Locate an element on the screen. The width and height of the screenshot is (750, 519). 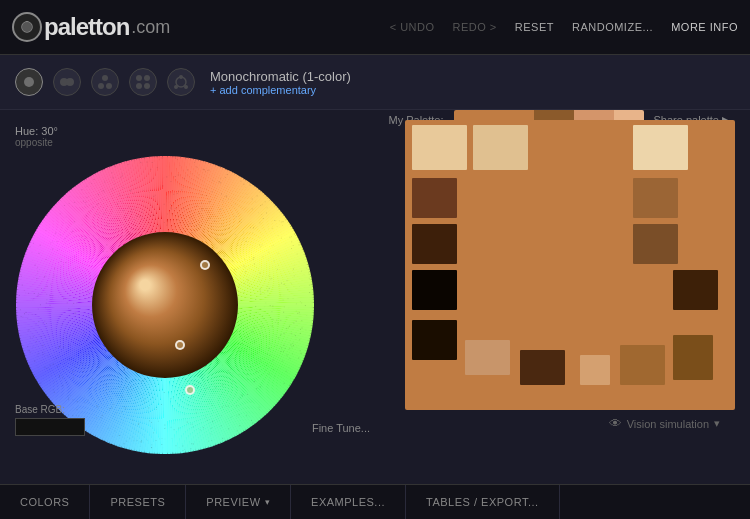
examples-tab: EXAMPLES... is located at coordinates (348, 502).